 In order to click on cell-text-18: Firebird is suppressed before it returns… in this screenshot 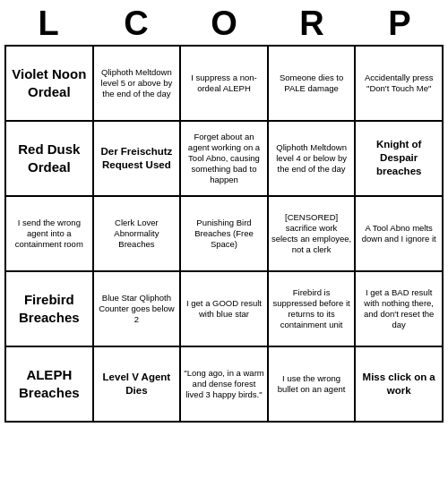, I will do `click(312, 309)`.